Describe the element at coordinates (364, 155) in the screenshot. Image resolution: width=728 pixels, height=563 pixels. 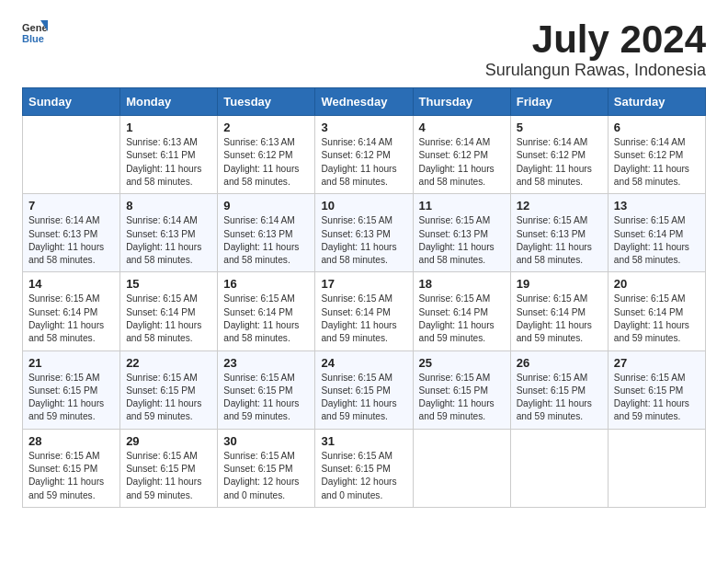
I see `calendar-cell: 3Sunrise: 6:14 AM Sunset: 6:12 PM Daylig…` at that location.